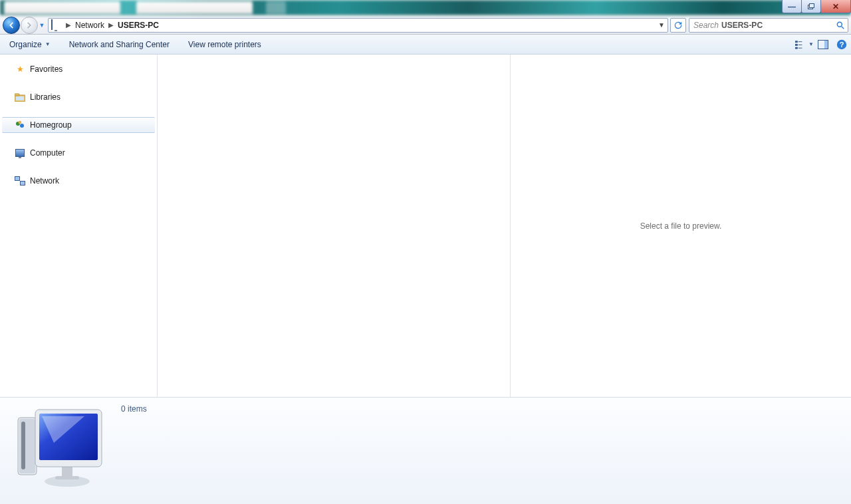 The width and height of the screenshot is (851, 504). I want to click on help-button: ?, so click(842, 45).